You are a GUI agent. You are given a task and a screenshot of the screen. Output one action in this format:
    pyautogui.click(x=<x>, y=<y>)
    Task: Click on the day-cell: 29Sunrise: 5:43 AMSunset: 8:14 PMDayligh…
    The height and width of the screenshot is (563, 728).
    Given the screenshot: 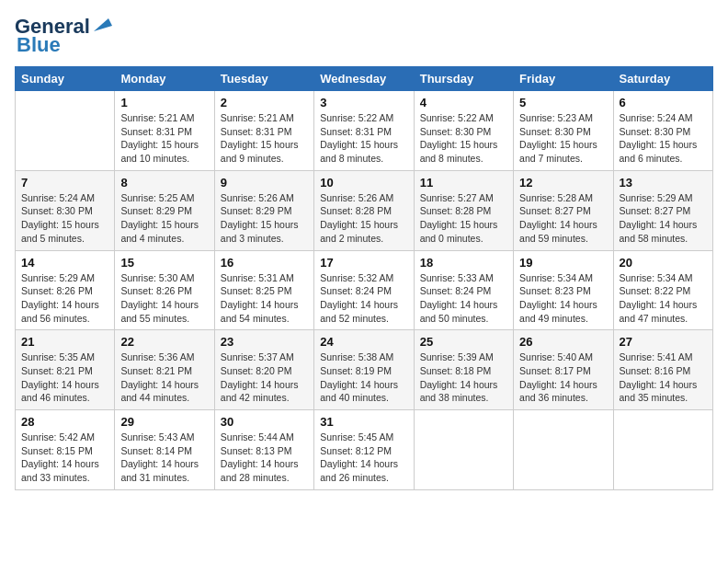 What is the action you would take?
    pyautogui.click(x=165, y=451)
    